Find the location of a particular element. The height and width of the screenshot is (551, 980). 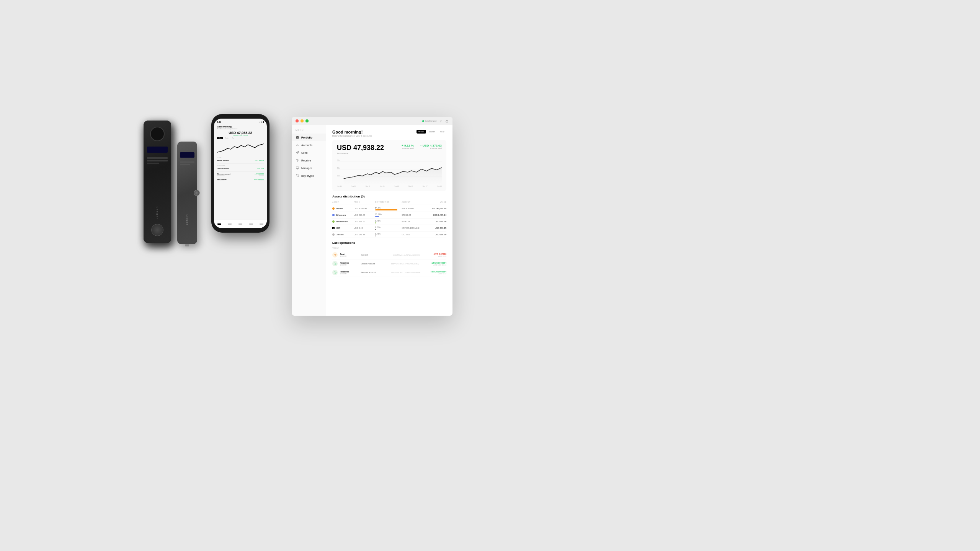

phone-balance-change: + 9.12% = USD 4,373.63 is located at coordinates (240, 135).